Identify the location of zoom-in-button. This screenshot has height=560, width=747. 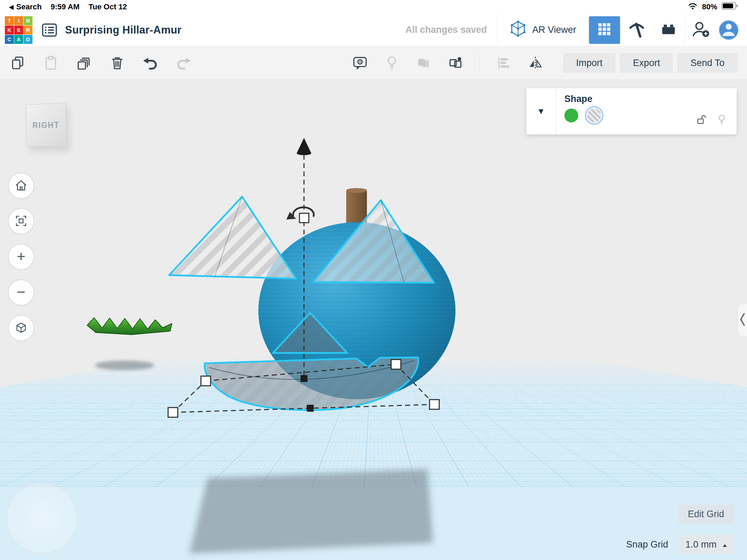
(21, 257).